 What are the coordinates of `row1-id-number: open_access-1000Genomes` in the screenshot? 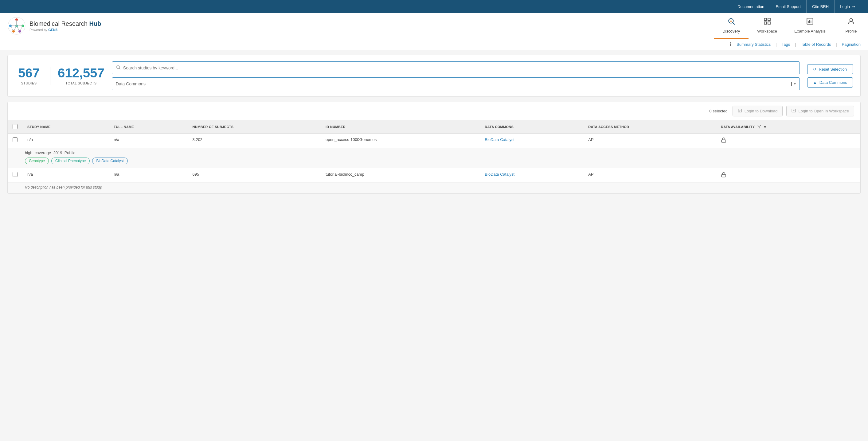 It's located at (400, 141).